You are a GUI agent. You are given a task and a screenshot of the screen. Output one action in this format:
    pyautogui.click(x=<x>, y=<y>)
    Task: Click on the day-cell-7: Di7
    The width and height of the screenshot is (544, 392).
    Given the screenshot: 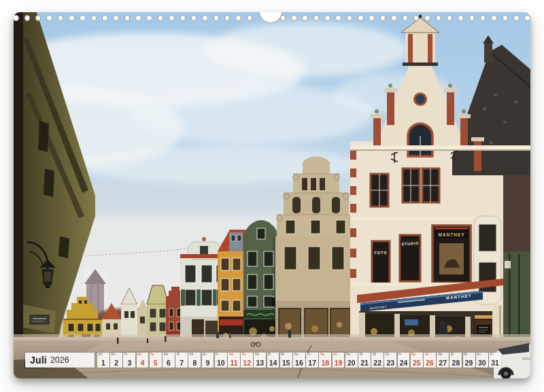 What is the action you would take?
    pyautogui.click(x=182, y=360)
    